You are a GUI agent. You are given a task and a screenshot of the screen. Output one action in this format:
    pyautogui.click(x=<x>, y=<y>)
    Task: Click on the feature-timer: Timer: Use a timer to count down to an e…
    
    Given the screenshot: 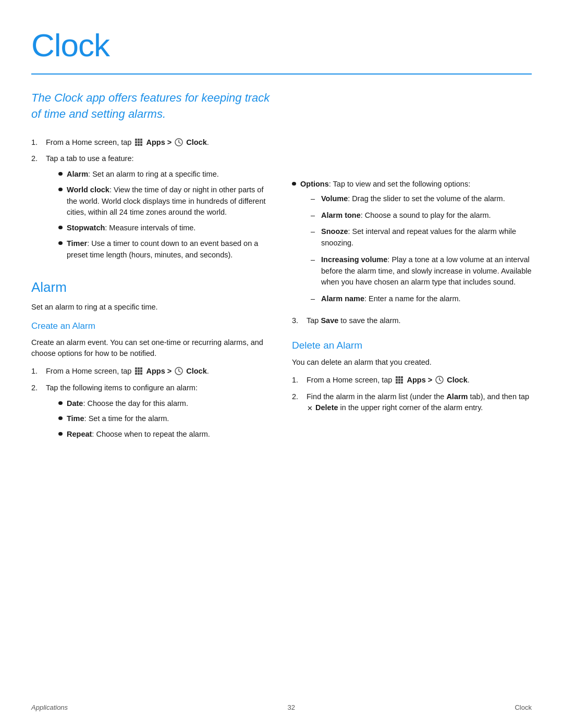 What is the action you would take?
    pyautogui.click(x=165, y=250)
    